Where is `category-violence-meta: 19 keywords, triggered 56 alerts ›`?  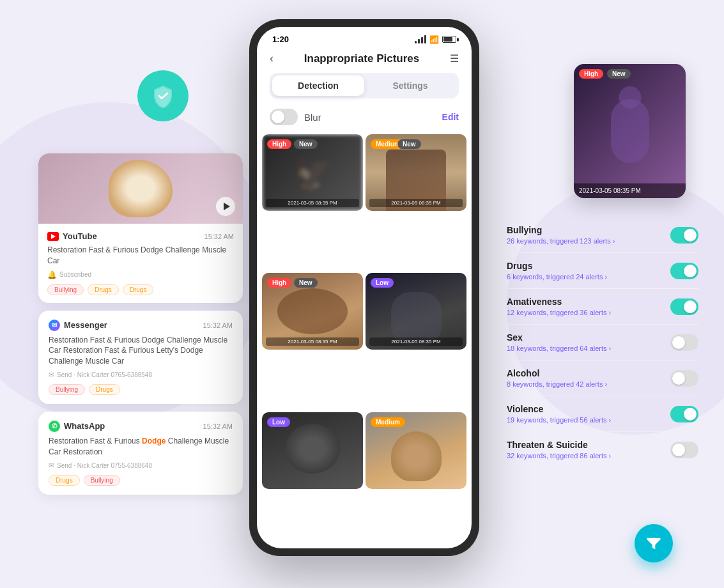
category-violence-meta: 19 keywords, triggered 56 alerts › is located at coordinates (558, 420).